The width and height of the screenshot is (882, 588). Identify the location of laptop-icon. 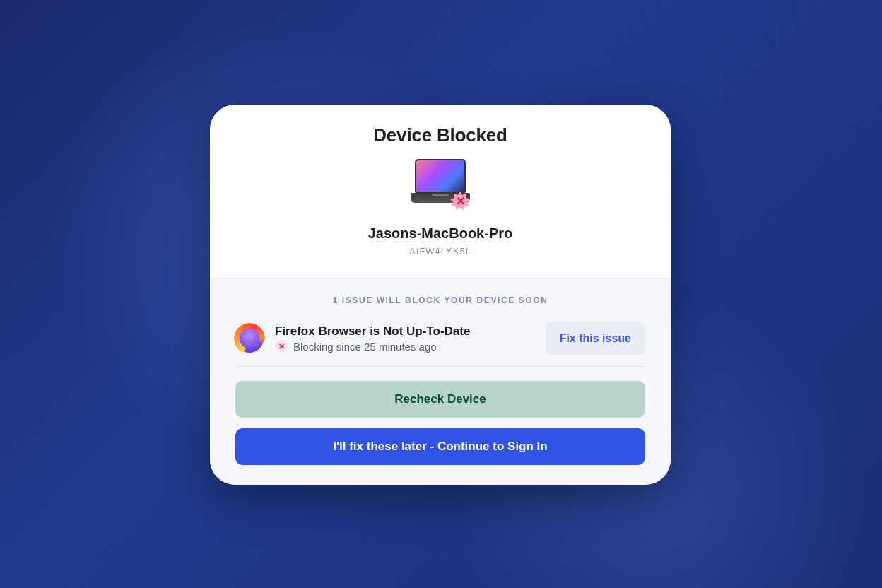
(440, 176).